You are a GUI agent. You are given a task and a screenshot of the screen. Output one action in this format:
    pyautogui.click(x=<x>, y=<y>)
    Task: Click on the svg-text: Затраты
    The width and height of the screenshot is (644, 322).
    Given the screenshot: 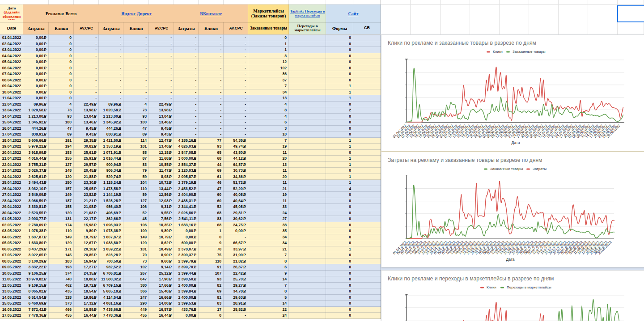 What is the action you would take?
    pyautogui.click(x=539, y=169)
    